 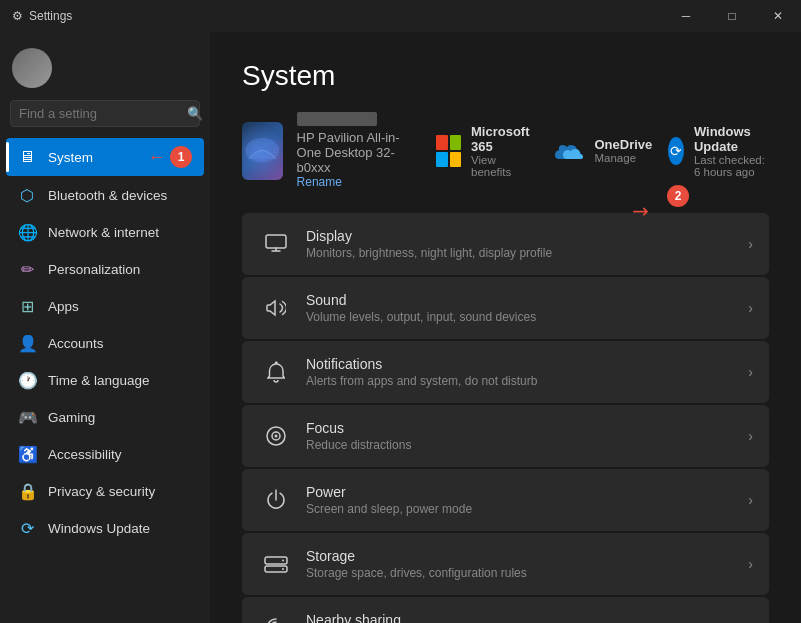 What do you see at coordinates (527, 308) in the screenshot?
I see `sound-text: Sound Volume levels, output, input, soun…` at bounding box center [527, 308].